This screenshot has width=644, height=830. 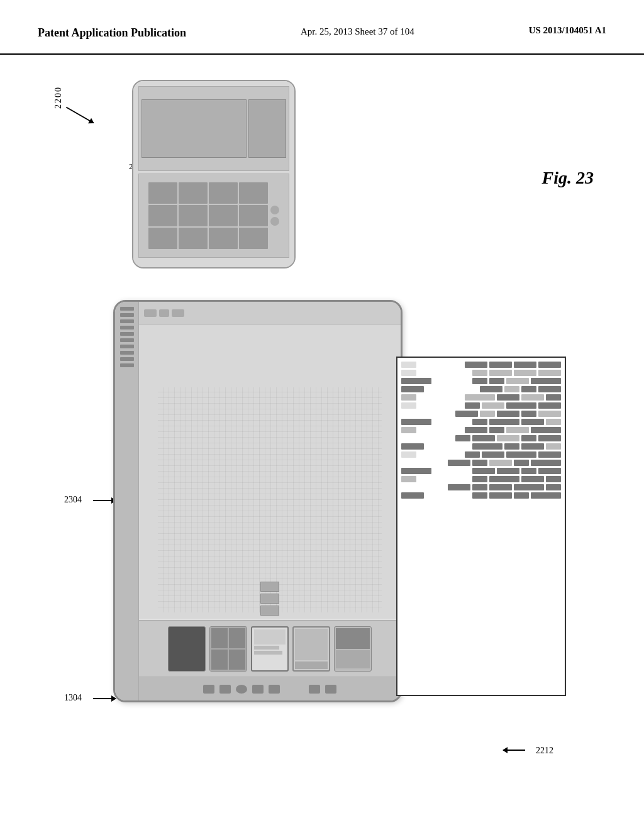 I want to click on label-2212: 2212, so click(x=545, y=751).